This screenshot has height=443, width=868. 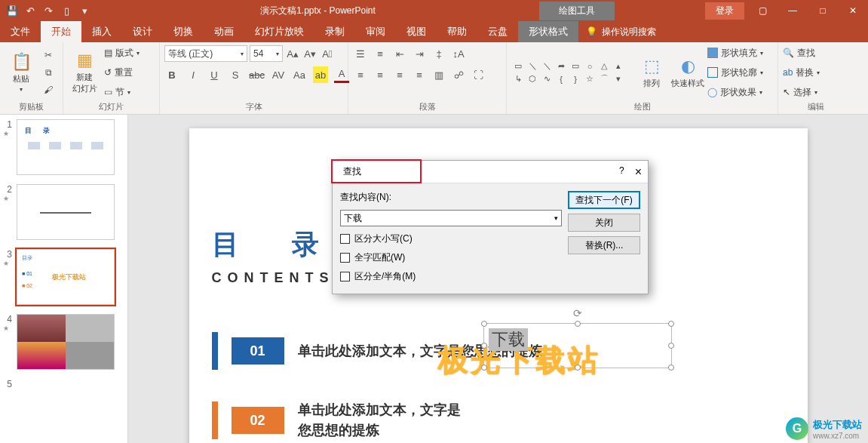 I want to click on bullets-icon: ☰, so click(x=360, y=54).